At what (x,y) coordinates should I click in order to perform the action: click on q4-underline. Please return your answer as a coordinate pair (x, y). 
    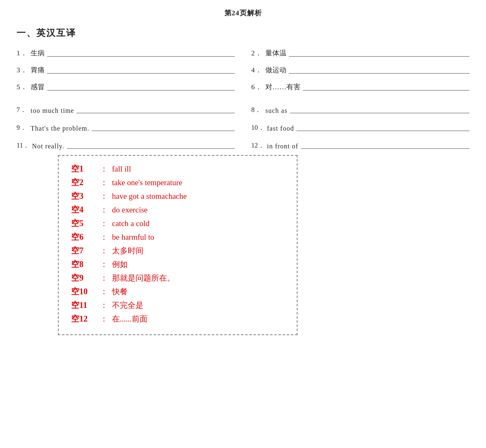
    Looking at the image, I should click on (379, 73).